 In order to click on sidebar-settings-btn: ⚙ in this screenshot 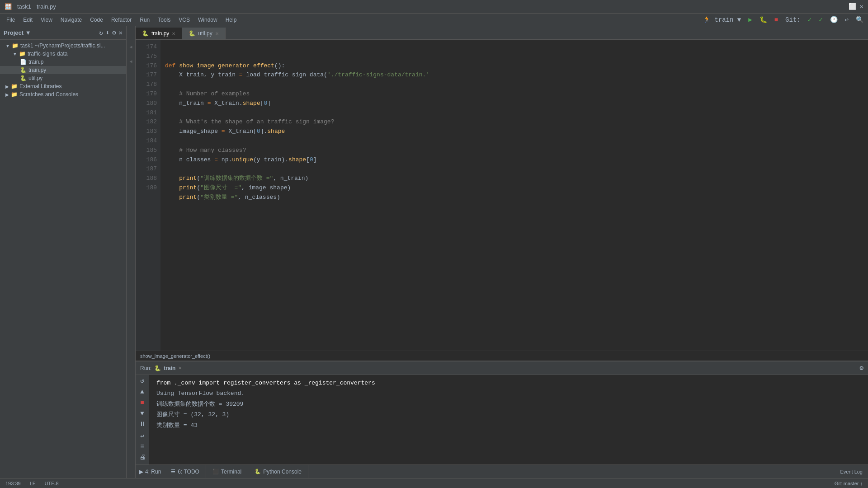, I will do `click(114, 33)`.